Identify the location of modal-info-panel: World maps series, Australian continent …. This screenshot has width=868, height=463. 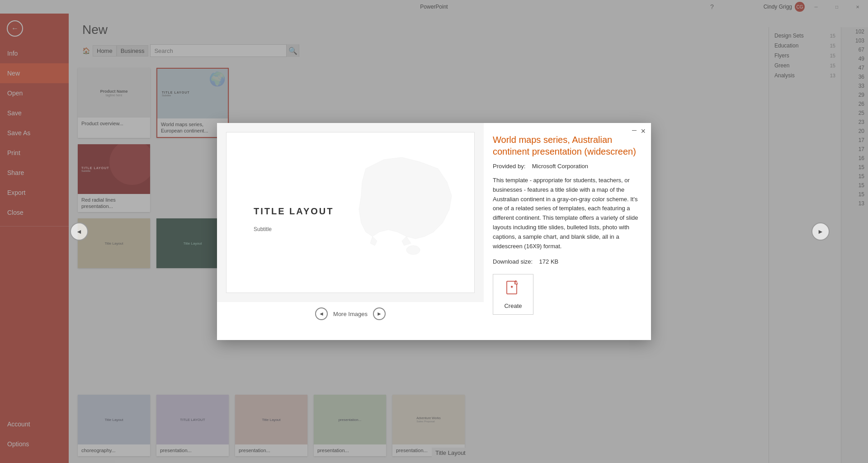
(567, 224).